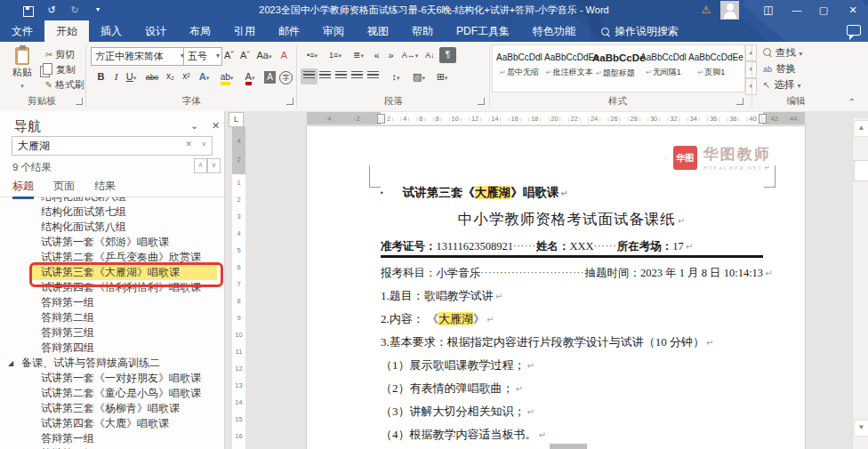  Describe the element at coordinates (110, 318) in the screenshot. I see `nav-heading-item: ◢ 答辩第二组` at that location.